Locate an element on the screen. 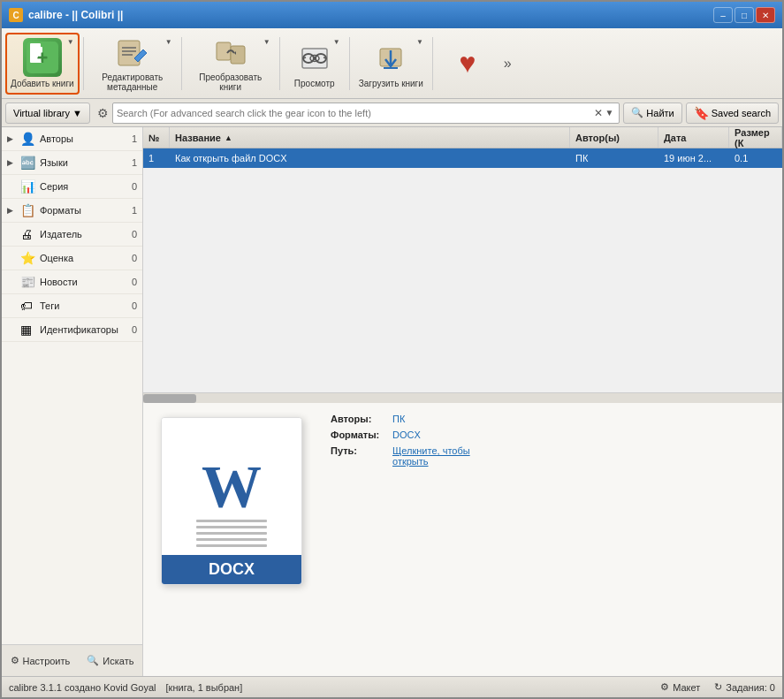 The image size is (784, 699). sidebar-item-rating: ▶ ⭐ Оценка 0 is located at coordinates (72, 258).